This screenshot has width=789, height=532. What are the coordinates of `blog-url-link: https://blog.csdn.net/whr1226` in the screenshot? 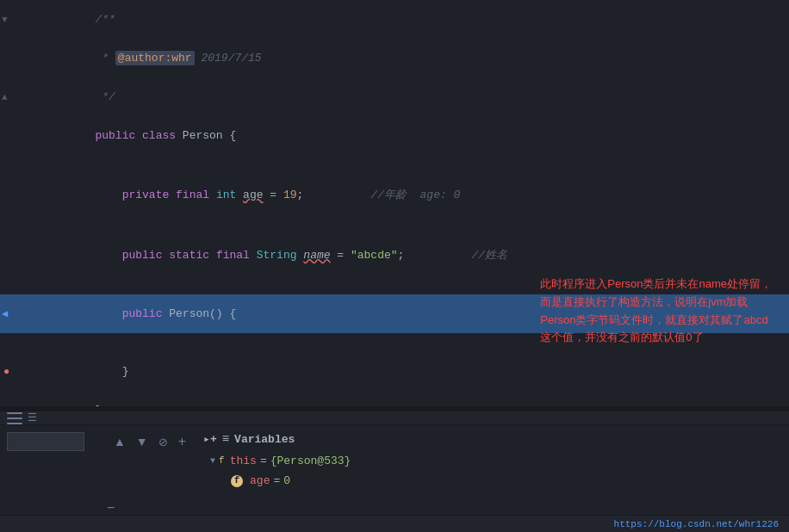 It's located at (696, 524).